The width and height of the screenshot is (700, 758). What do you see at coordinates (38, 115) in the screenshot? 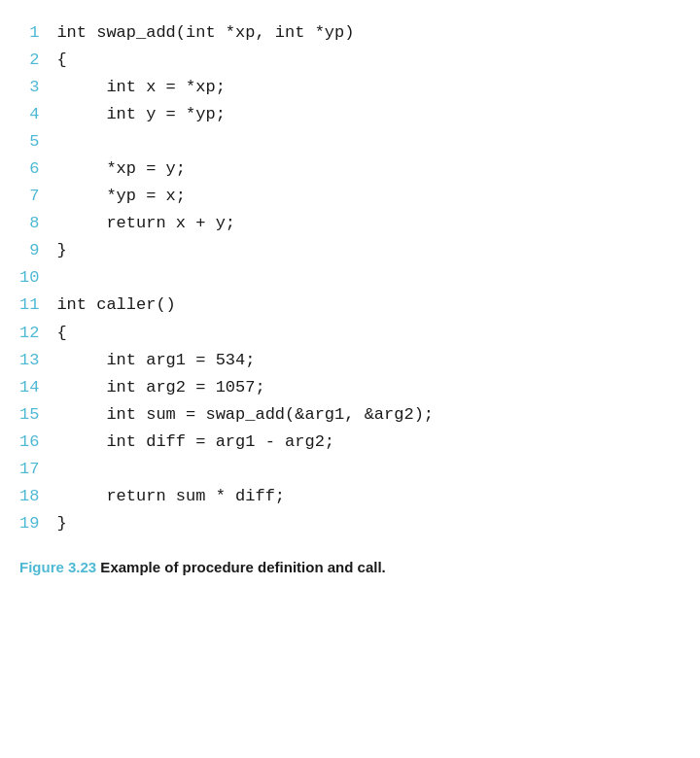
I see `line-number: 4` at bounding box center [38, 115].